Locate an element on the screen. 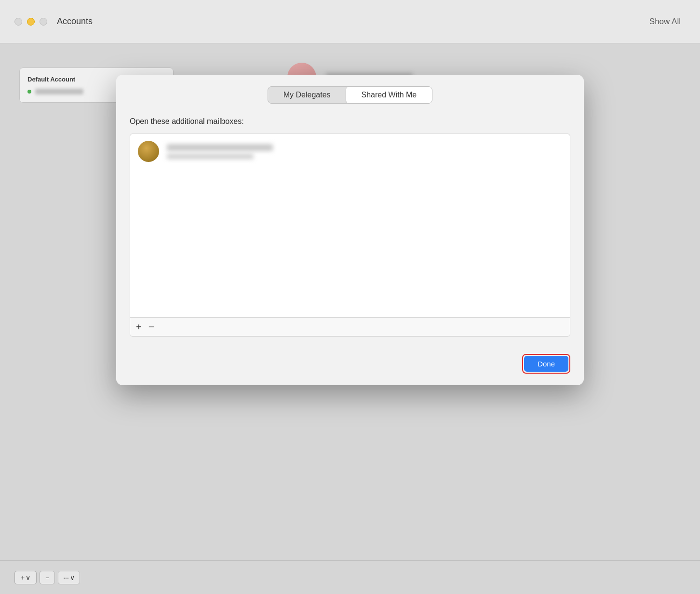 This screenshot has width=700, height=594. add-mailbox-button: + is located at coordinates (139, 327).